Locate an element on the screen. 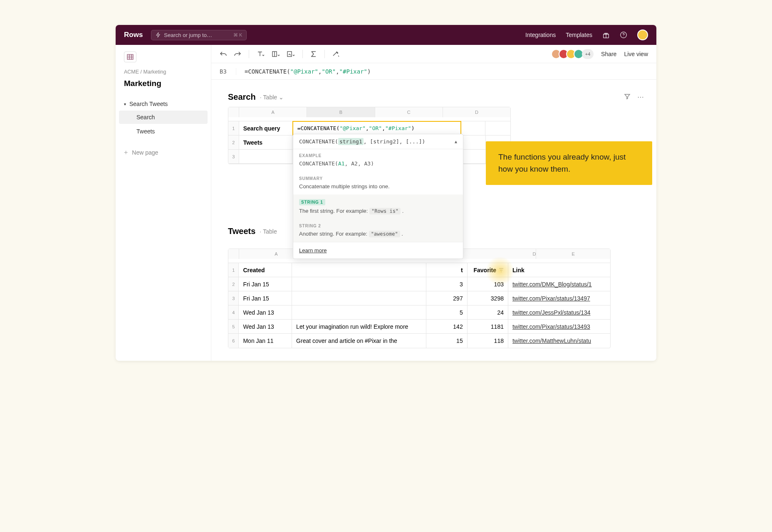 The height and width of the screenshot is (532, 772). cell-link: twitter.com/MatthewLuhn/statu is located at coordinates (559, 341).